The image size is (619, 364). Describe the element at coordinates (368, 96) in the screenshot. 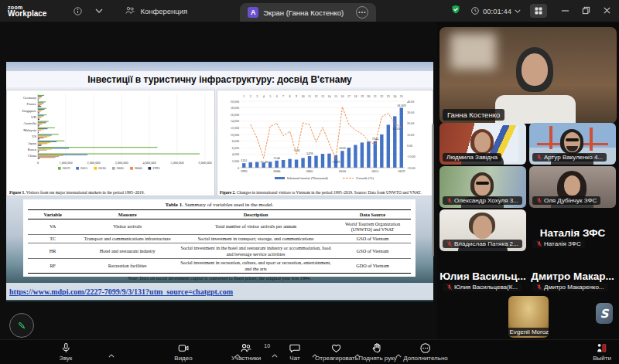

I see `svg-text: 20` at that location.